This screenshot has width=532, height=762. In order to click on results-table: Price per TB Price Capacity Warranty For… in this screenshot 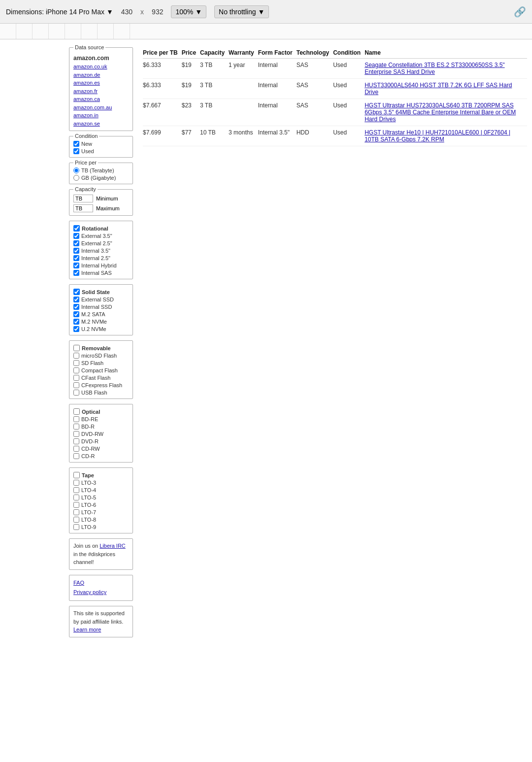, I will do `click(335, 97)`.